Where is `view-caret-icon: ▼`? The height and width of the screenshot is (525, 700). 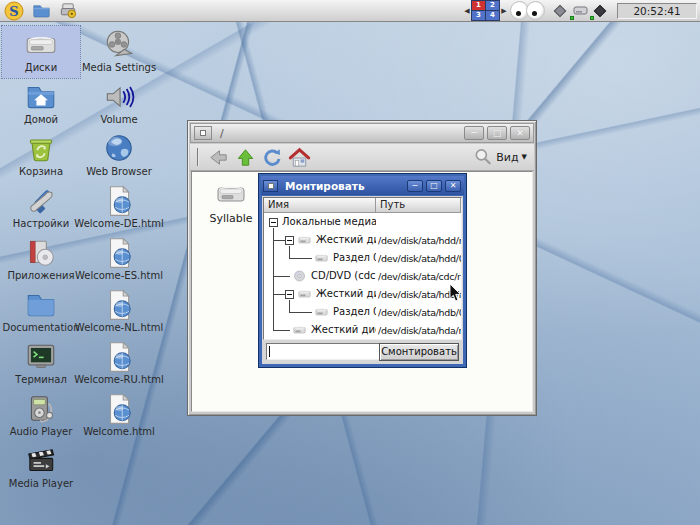
view-caret-icon: ▼ is located at coordinates (524, 157).